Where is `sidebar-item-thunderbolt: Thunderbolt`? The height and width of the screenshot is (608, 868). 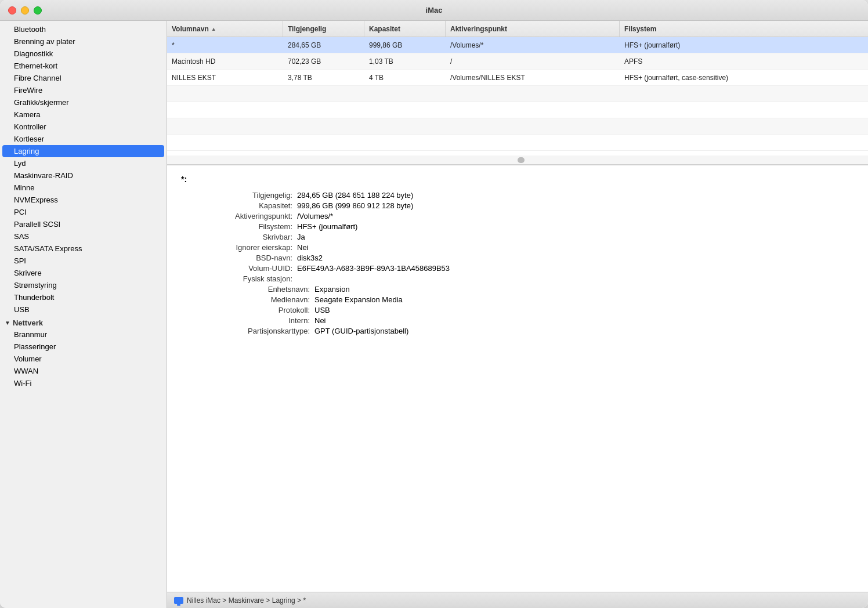 sidebar-item-thunderbolt: Thunderbolt is located at coordinates (84, 297).